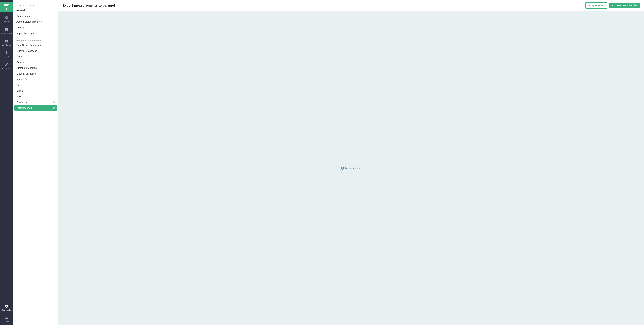  Describe the element at coordinates (54, 97) in the screenshot. I see `sinks-beaker-icon: ⚗` at that location.